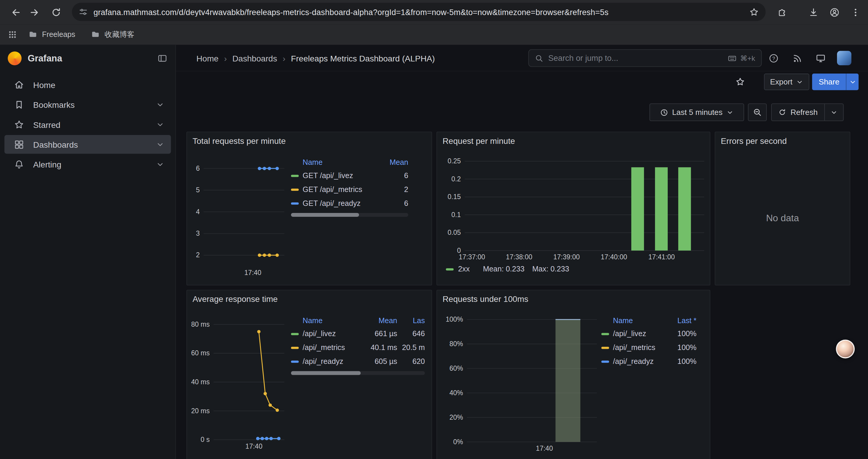  What do you see at coordinates (649, 341) in the screenshot?
I see `legend-table: NameLast */api/_livez100%/api/_metrics10…` at bounding box center [649, 341].